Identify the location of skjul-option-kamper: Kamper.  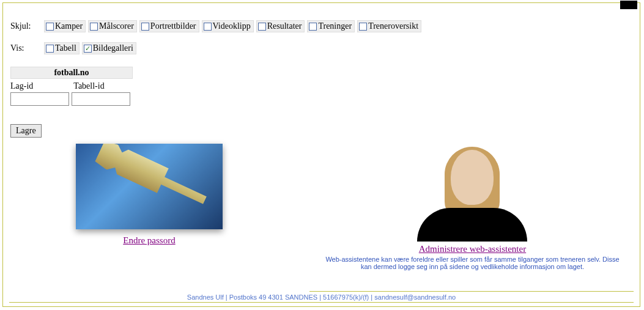
(65, 26).